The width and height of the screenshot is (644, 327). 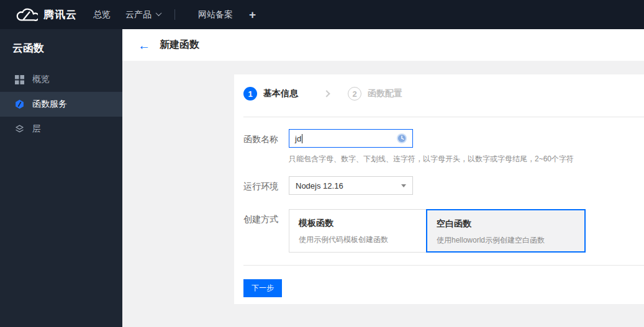 What do you see at coordinates (61, 79) in the screenshot?
I see `sidebar-item-overview: 概览` at bounding box center [61, 79].